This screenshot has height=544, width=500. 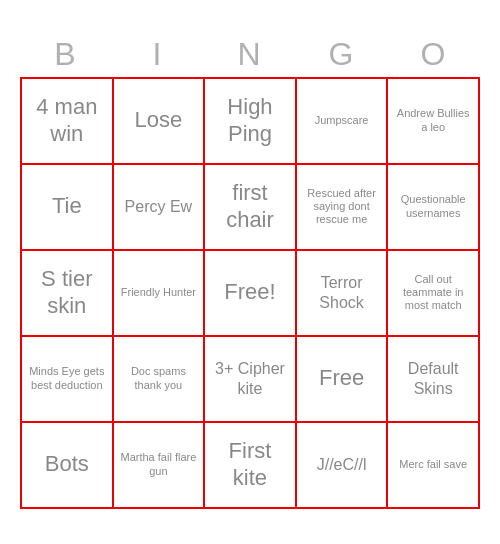 I want to click on bingo-header: B I N G O, so click(x=250, y=54).